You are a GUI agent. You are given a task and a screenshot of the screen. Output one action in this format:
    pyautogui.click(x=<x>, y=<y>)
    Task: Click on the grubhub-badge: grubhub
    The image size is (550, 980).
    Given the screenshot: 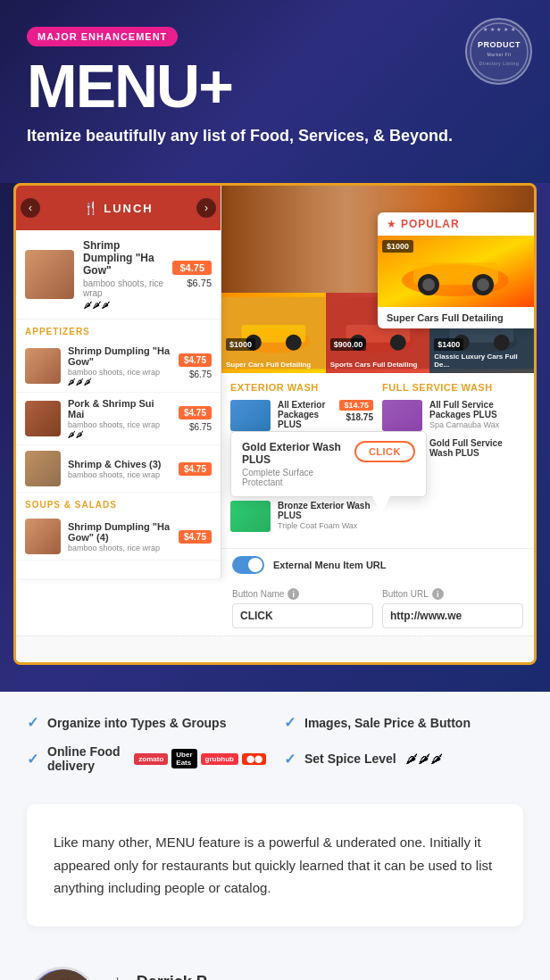 What is the action you would take?
    pyautogui.click(x=220, y=759)
    